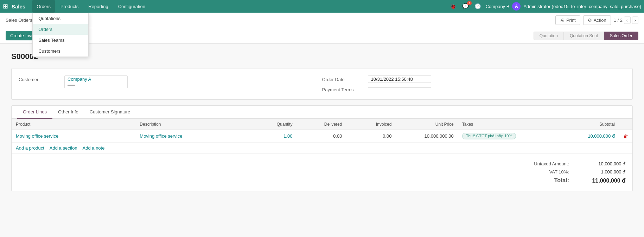 This screenshot has width=644, height=237. Describe the element at coordinates (191, 136) in the screenshot. I see `cell-description: Moving office service` at that location.